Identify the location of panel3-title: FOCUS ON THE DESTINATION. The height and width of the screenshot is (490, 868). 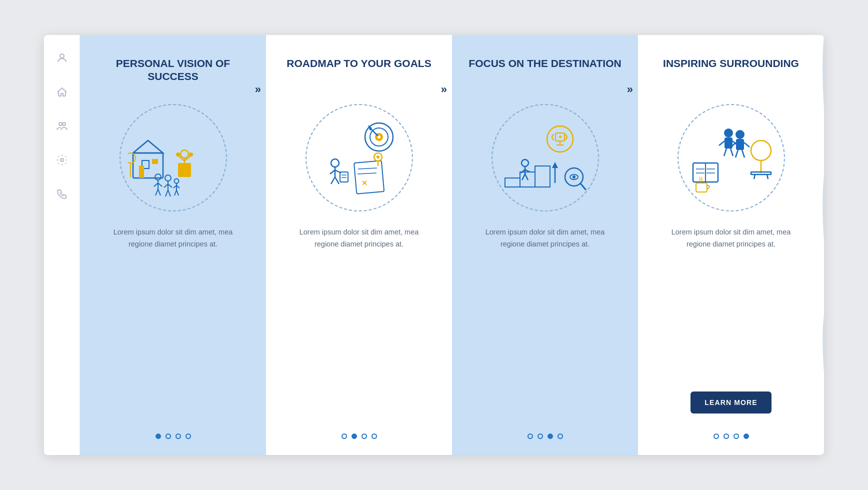
(545, 74).